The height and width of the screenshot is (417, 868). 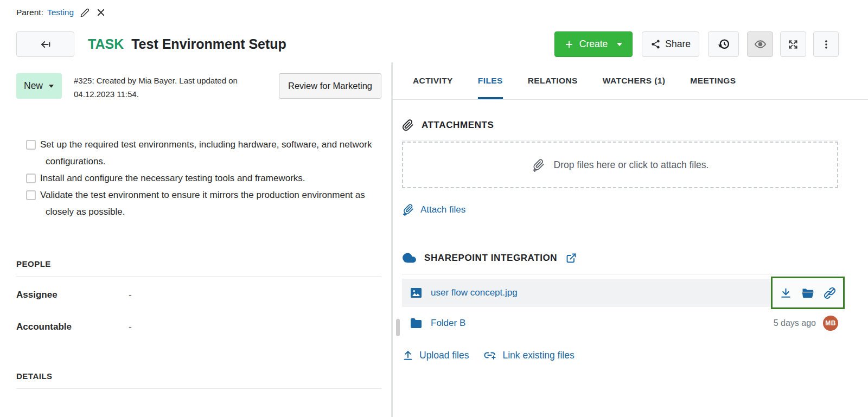 I want to click on work-package-header: TASK Test Environment Setup Create Share, so click(x=427, y=44).